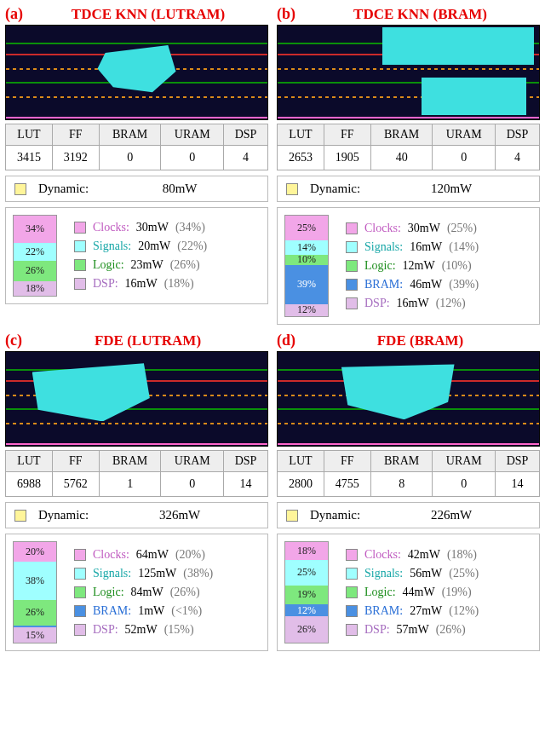  Describe the element at coordinates (143, 630) in the screenshot. I see `power-row: DSP: 52mW (15%)` at that location.